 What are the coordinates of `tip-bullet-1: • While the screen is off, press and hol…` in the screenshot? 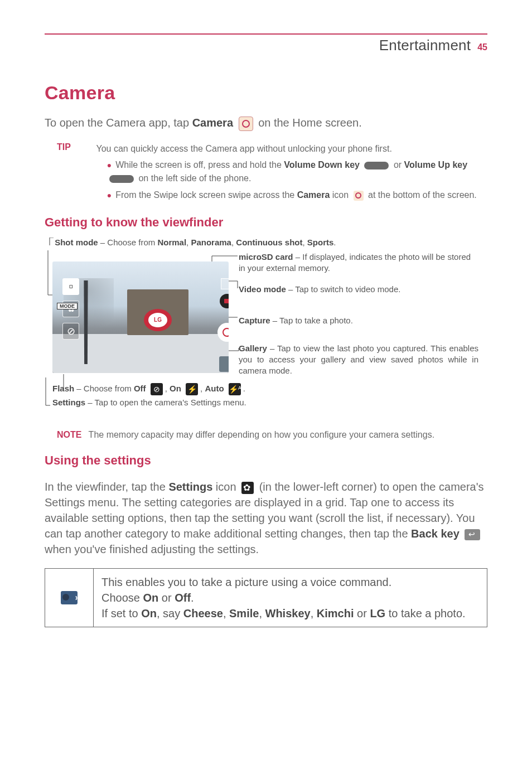 It's located at (297, 172).